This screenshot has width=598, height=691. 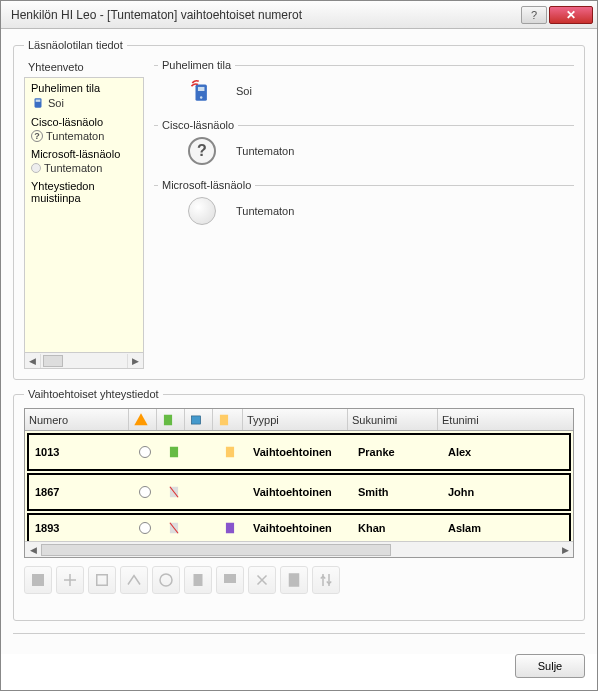 What do you see at coordinates (199, 420) in the screenshot?
I see `col-calendar-icon` at bounding box center [199, 420].